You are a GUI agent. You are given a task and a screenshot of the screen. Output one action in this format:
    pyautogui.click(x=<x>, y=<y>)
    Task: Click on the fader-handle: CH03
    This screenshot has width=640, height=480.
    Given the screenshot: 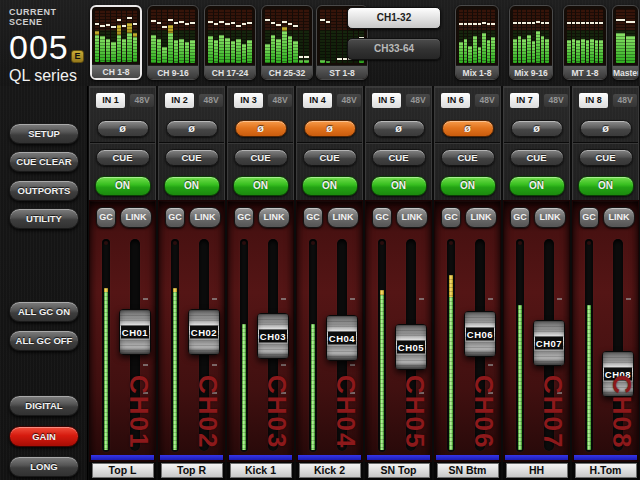 What is the action you would take?
    pyautogui.click(x=273, y=336)
    